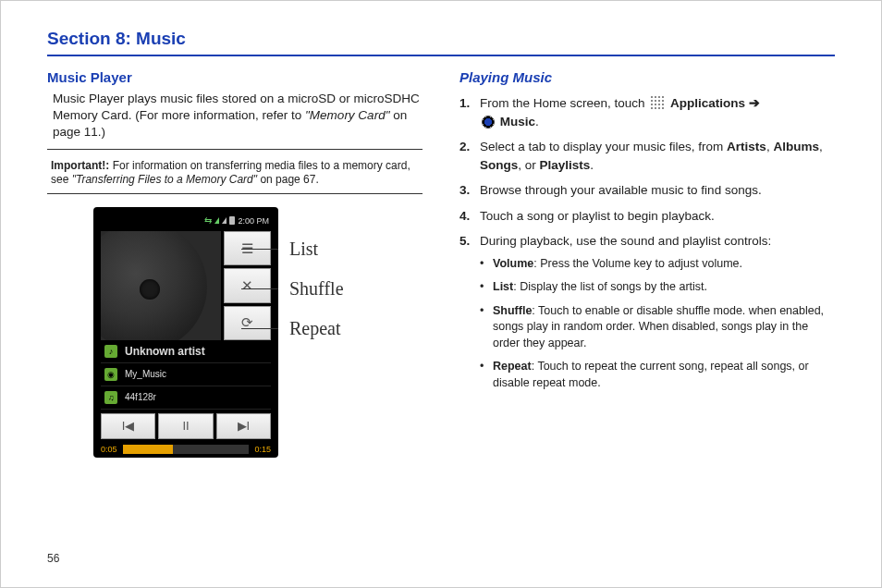  Describe the element at coordinates (232, 220) in the screenshot. I see `battery-icon` at that location.